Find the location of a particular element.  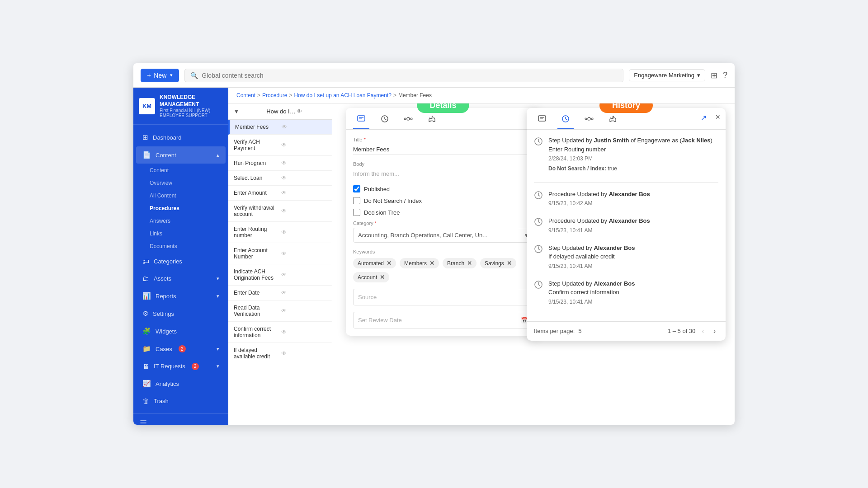

title-field-group: Title * is located at coordinates (443, 146).